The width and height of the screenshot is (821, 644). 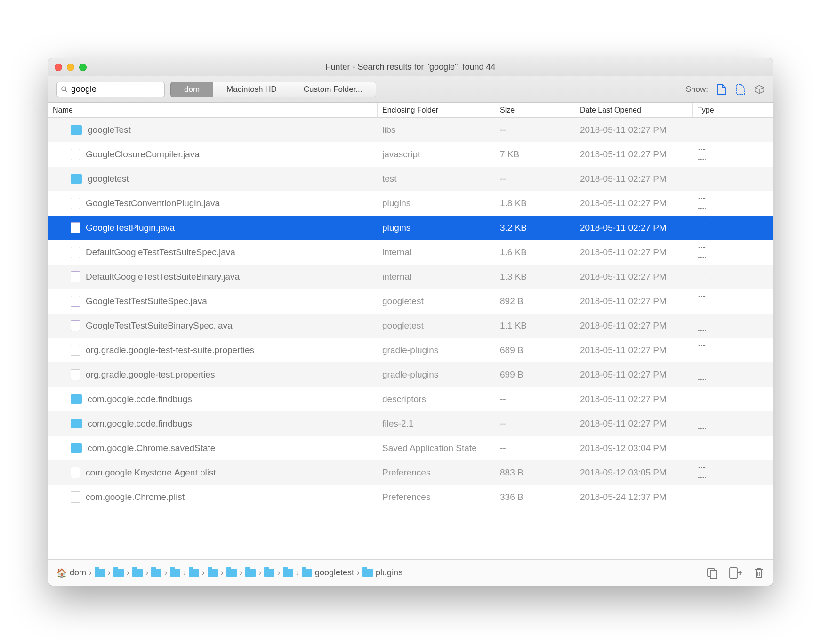 What do you see at coordinates (111, 89) in the screenshot?
I see `search-field: ✕` at bounding box center [111, 89].